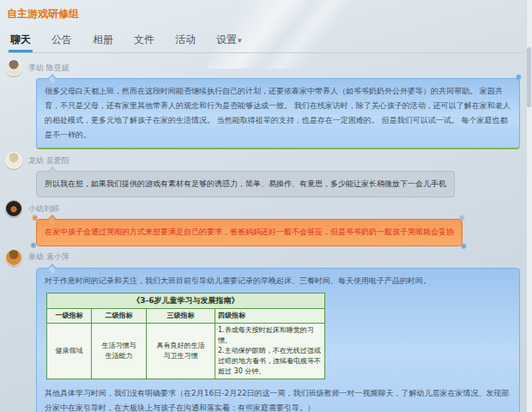 This screenshot has width=532, height=412. I want to click on table-cell: 1.养成每天按时起床和睡觉的习惯。 2.主动保护眼睛，不在光线过强或过暗的地方看…, so click(270, 352).